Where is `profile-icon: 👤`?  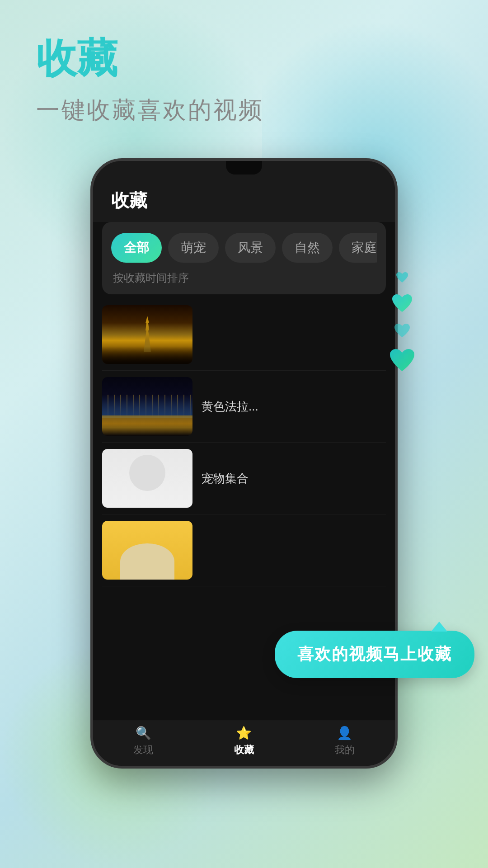 profile-icon: 👤 is located at coordinates (344, 733).